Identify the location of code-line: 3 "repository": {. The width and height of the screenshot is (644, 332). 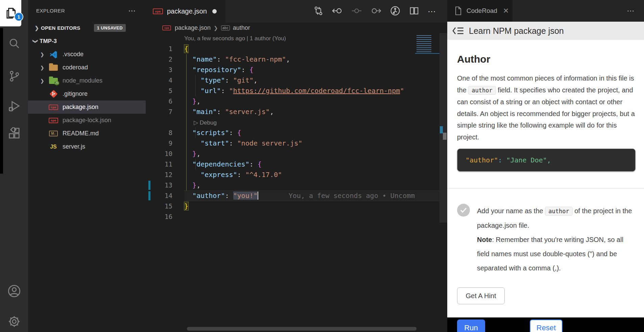
(296, 70).